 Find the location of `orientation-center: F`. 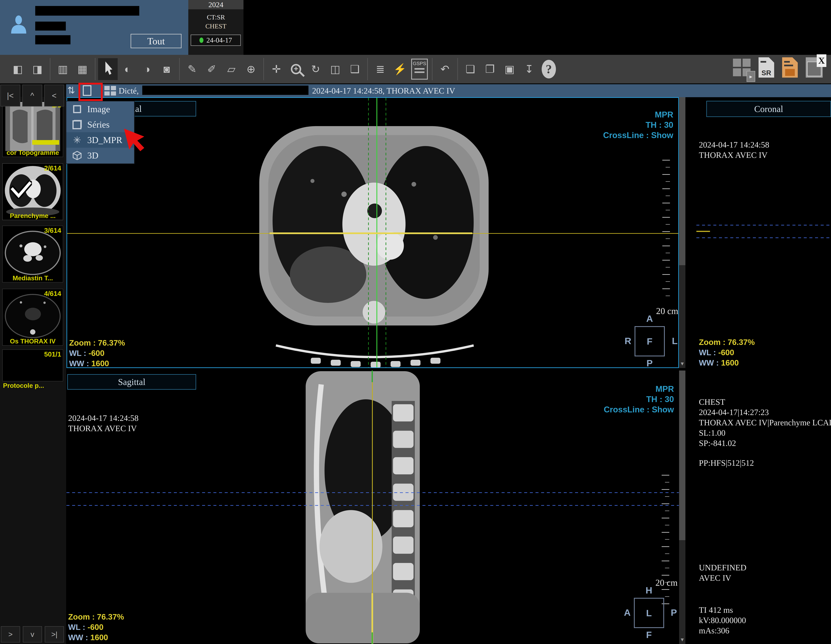

orientation-center: F is located at coordinates (650, 342).